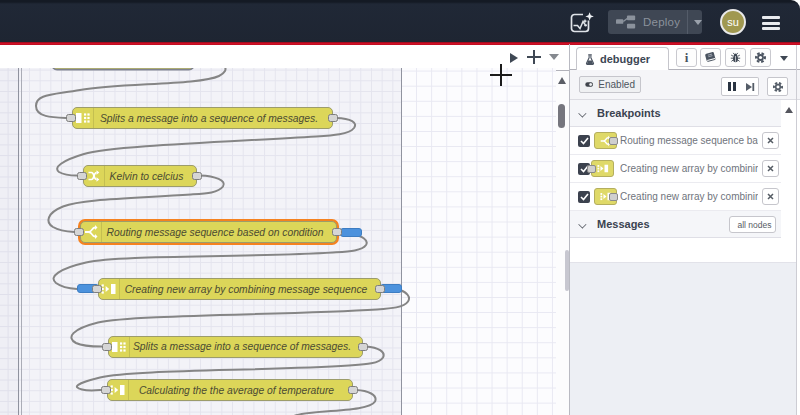  What do you see at coordinates (123, 69) in the screenshot?
I see `offscreen-node` at bounding box center [123, 69].